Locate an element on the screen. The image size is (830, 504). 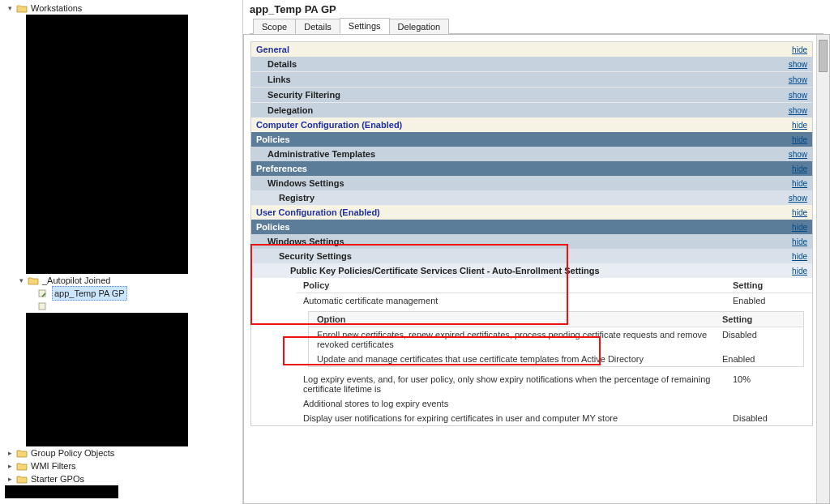
option-table-header: Option Setting is located at coordinates (556, 319).